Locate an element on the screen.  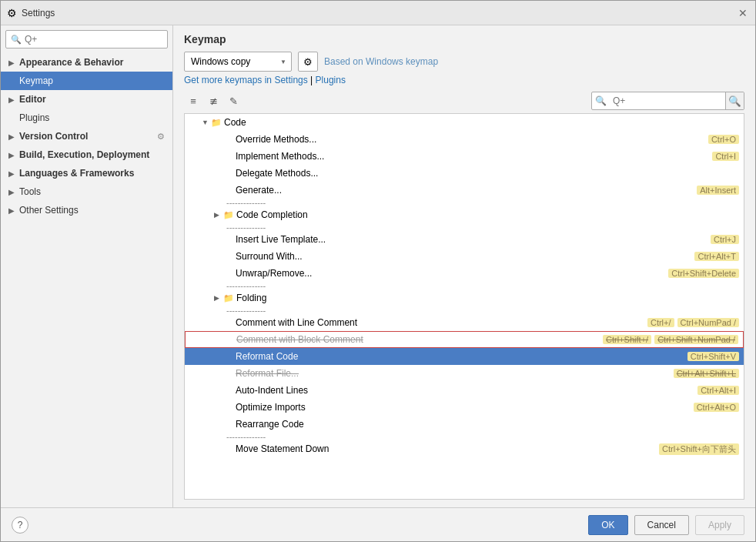
tree-item-delegate-methods: Delegate Methods... is located at coordinates (464, 173).